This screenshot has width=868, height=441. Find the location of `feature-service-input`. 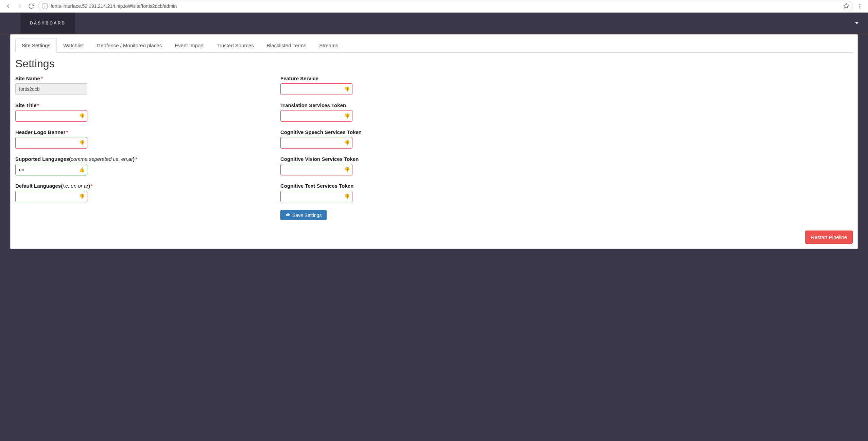

feature-service-input is located at coordinates (316, 89).